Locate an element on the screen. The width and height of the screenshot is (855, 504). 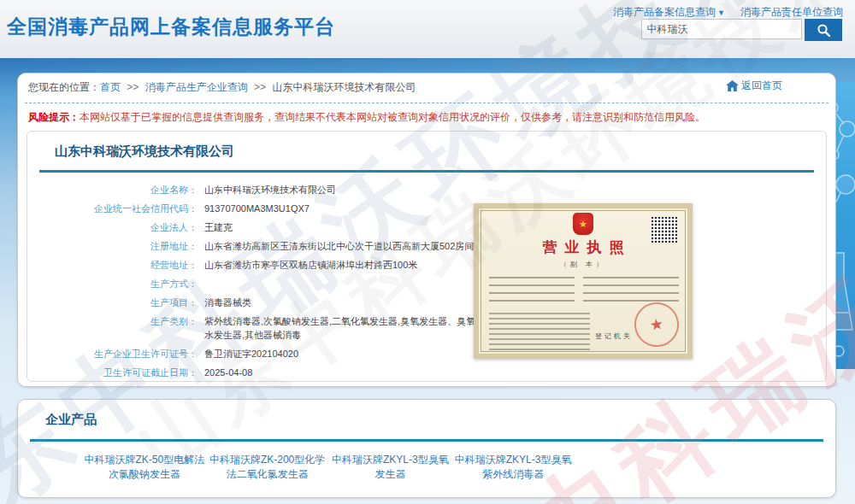
product-link-zk200: 中科瑞沃牌ZK-200型化学法二氧化氯发生器 is located at coordinates (268, 467).